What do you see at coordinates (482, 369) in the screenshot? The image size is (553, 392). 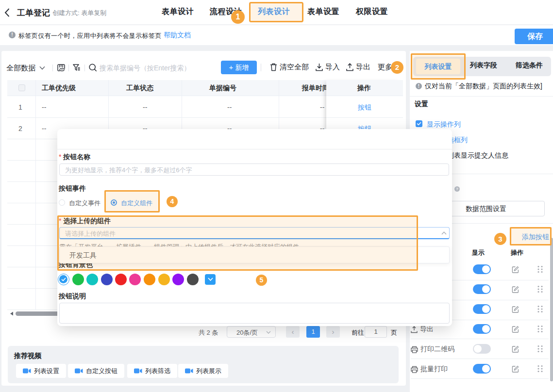 I see `toggle-batch-print` at bounding box center [482, 369].